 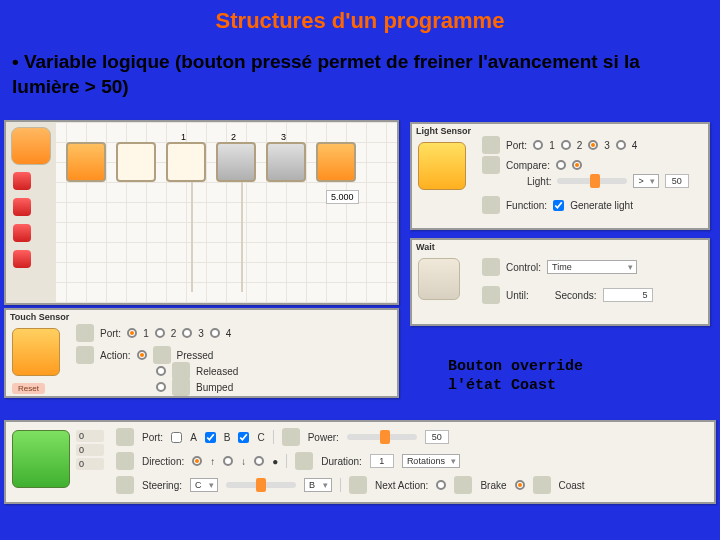 I want to click on stop-icon: ●, so click(x=275, y=462).